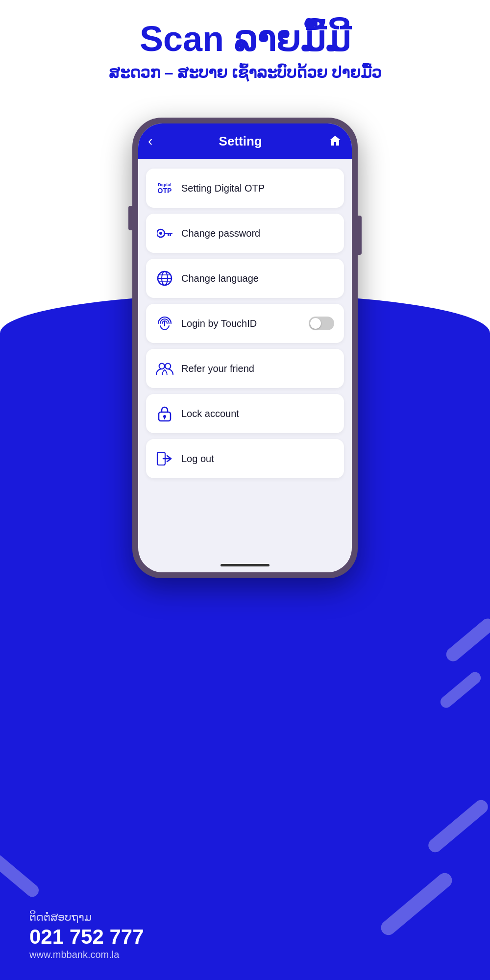 The width and height of the screenshot is (490, 980). I want to click on sub-title: ສະດວກ – ສະບາຍ ເຊົ້າລະບົບດ້ວຍ ປາຍມື້ວ, so click(245, 73).